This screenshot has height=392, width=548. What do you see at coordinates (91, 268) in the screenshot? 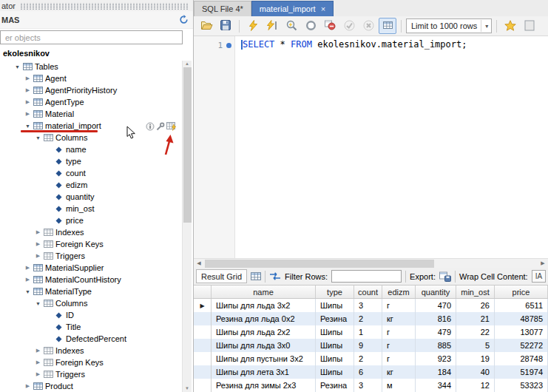
I see `tree-item-materialsupplier: ▶MaterialSupplier` at bounding box center [91, 268].